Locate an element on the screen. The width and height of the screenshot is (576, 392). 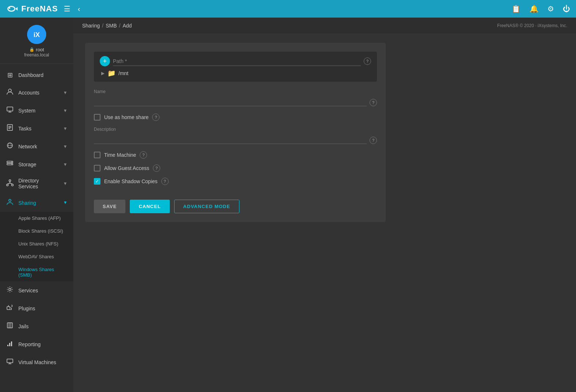
description-help-icon: ? is located at coordinates (373, 140).